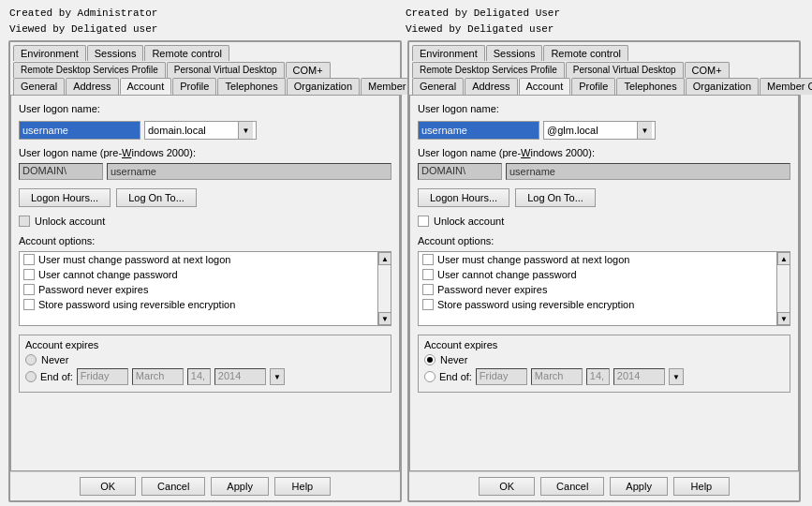 The image size is (812, 506). I want to click on right-tab-row-1: Environment Sessions Remote control, so click(604, 52).